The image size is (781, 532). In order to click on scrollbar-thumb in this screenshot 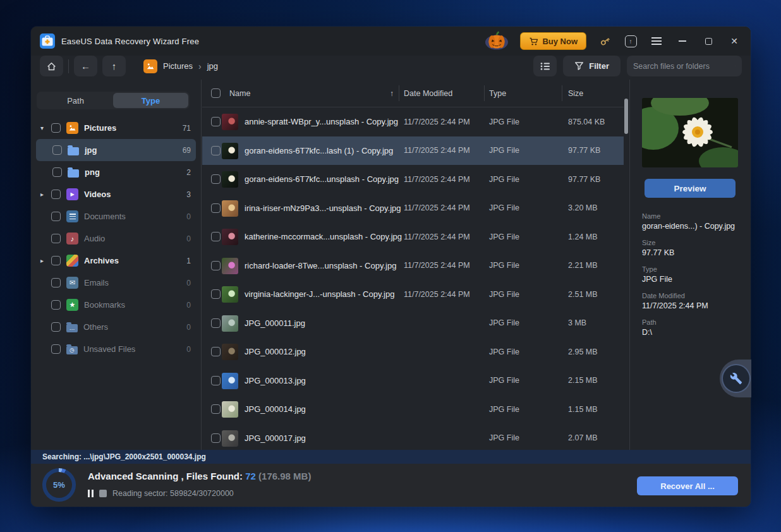, I will do `click(626, 116)`.